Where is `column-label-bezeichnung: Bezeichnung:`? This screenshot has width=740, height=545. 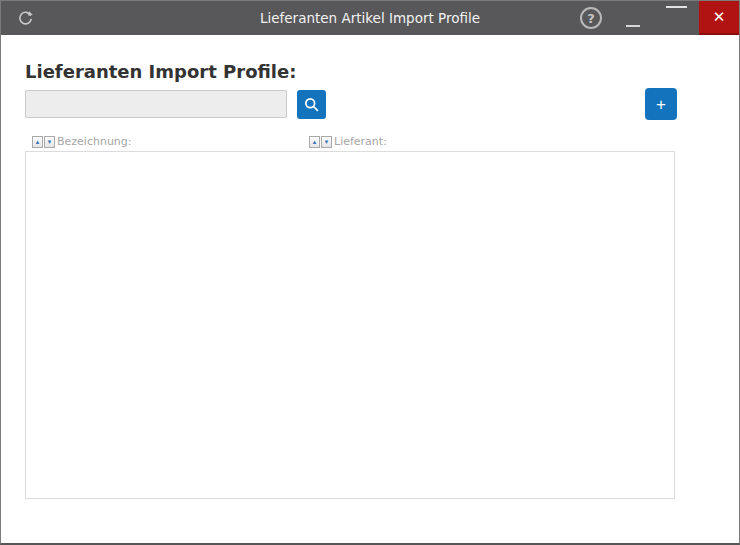
column-label-bezeichnung: Bezeichnung: is located at coordinates (94, 142).